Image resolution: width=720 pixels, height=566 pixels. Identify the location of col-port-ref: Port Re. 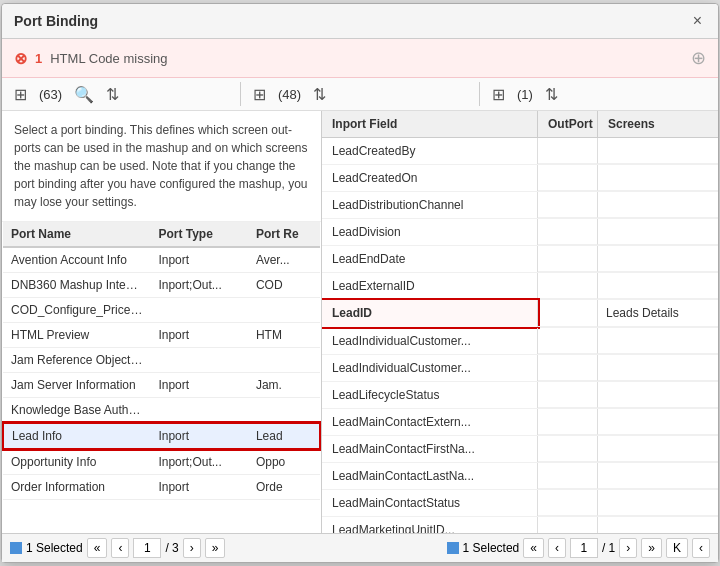
(284, 234).